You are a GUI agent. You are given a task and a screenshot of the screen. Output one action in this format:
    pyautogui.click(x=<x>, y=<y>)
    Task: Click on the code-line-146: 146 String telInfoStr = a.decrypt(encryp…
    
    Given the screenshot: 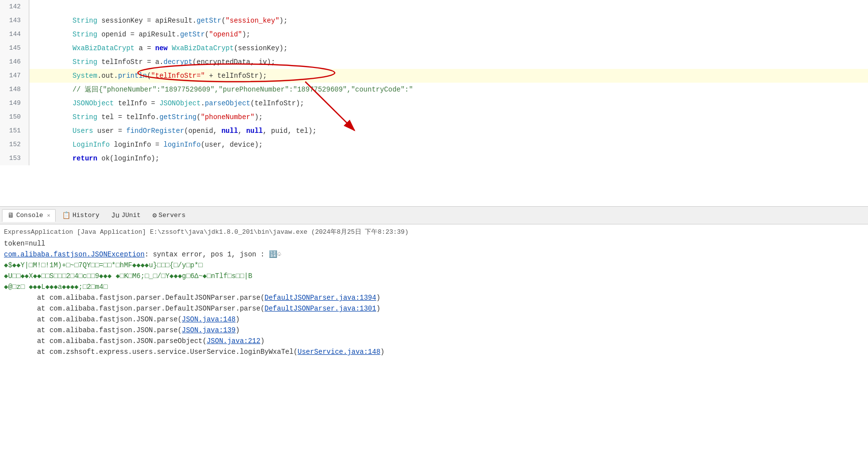 What is the action you would take?
    pyautogui.click(x=434, y=62)
    